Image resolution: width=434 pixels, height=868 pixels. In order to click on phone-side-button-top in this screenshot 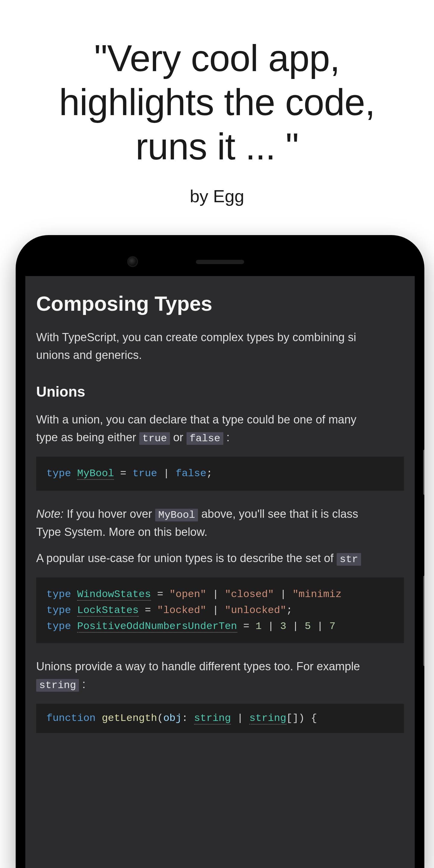, I will do `click(424, 472)`.